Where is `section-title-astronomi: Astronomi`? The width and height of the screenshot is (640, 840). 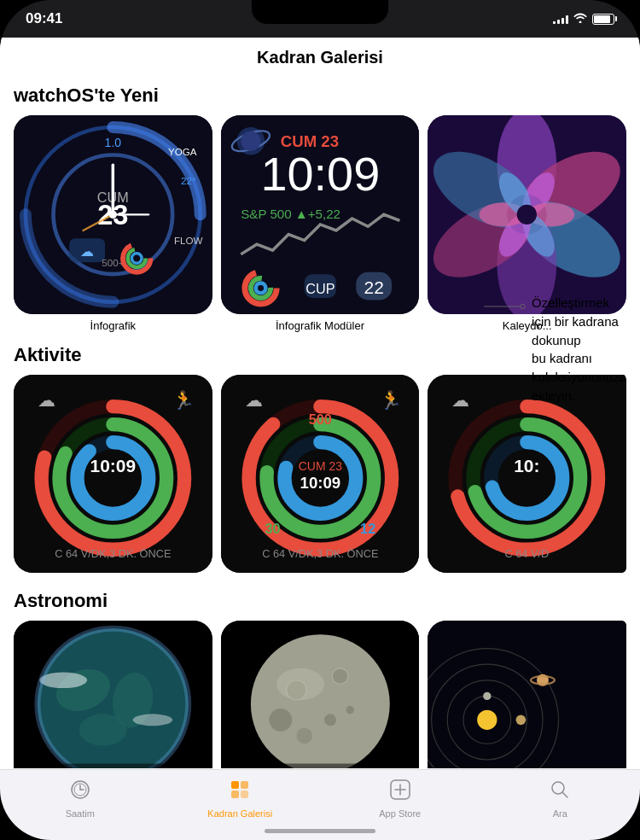 section-title-astronomi: Astronomi is located at coordinates (320, 601).